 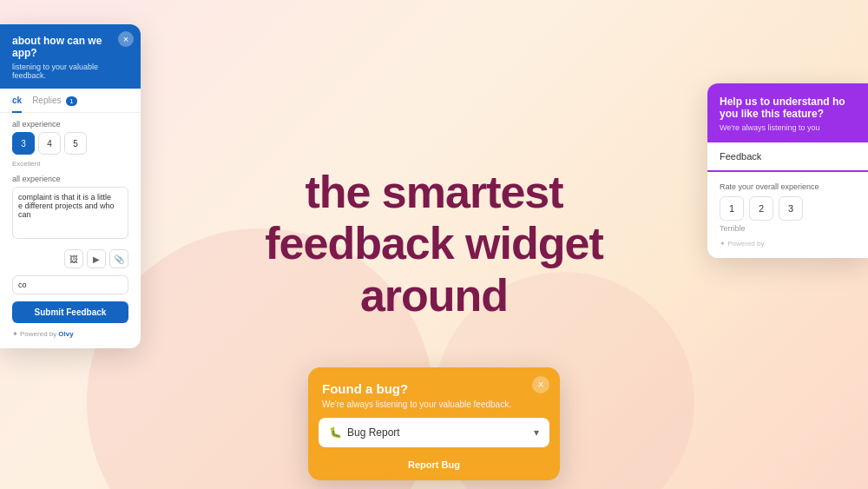 What do you see at coordinates (761, 208) in the screenshot?
I see `rating-btn-2: 2` at bounding box center [761, 208].